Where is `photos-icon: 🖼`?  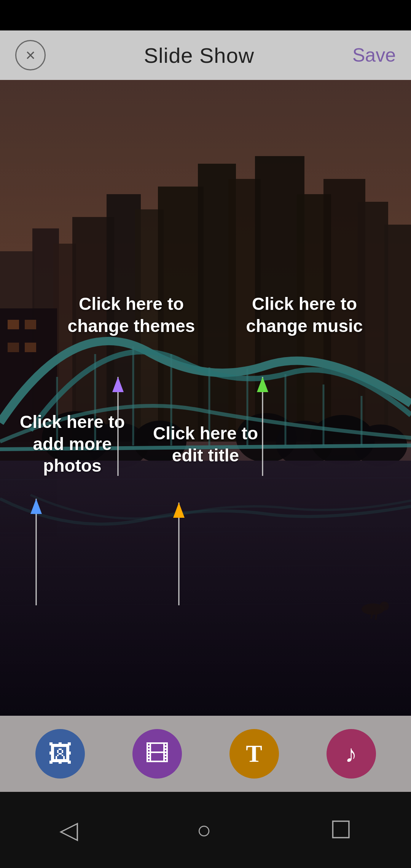 photos-icon: 🖼 is located at coordinates (60, 754).